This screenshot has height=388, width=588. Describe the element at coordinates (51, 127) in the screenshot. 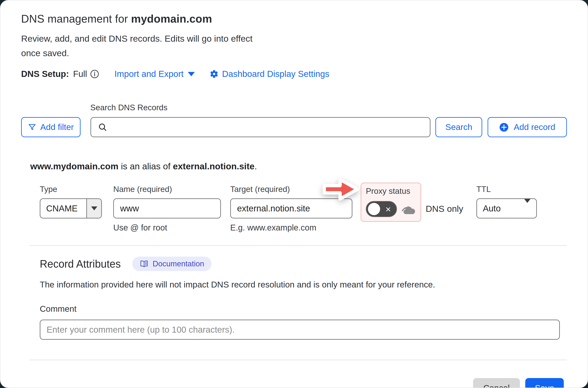

I see `add-filter-button: Add filter` at that location.